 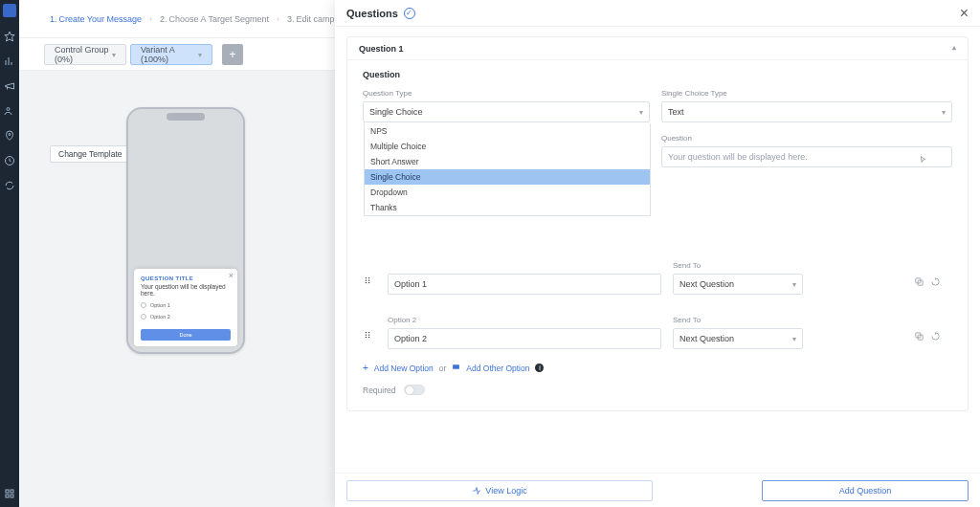 I want to click on question-text-field: Question Your question will be displayed…, so click(x=807, y=151).